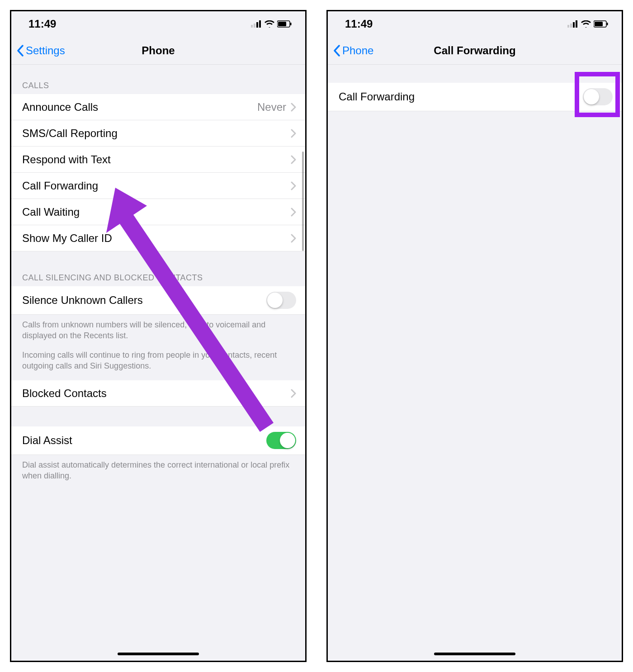 The image size is (633, 672). I want to click on row-silence-unknown-callers: Silence Unknown Callers, so click(158, 300).